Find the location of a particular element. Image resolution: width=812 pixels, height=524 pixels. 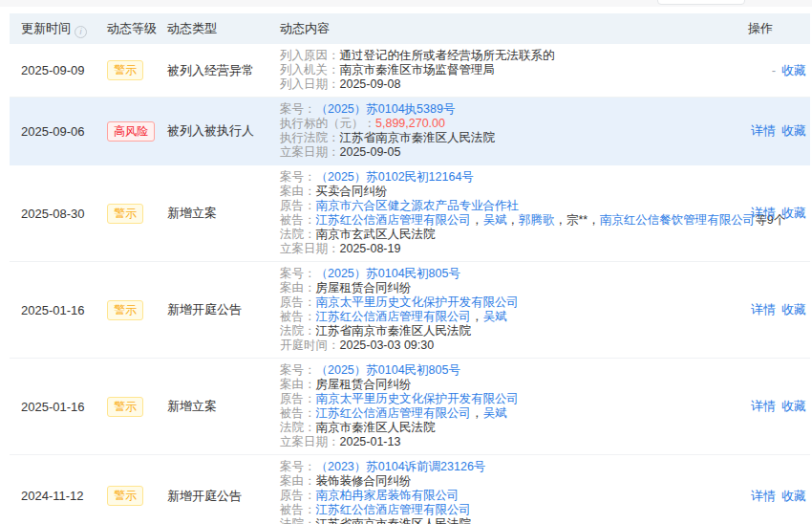

content-line: 法院：南京市玄武区人民法院 is located at coordinates (508, 235).